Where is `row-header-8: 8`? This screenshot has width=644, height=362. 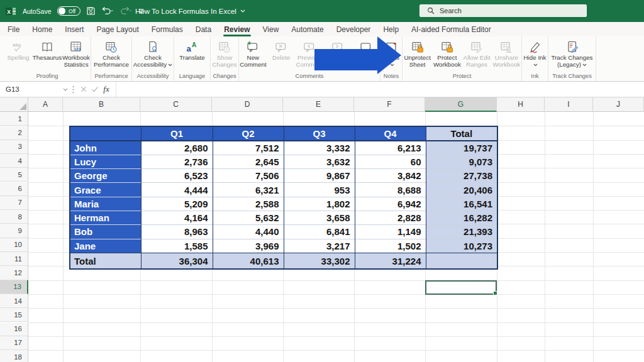 row-header-8: 8 is located at coordinates (14, 217).